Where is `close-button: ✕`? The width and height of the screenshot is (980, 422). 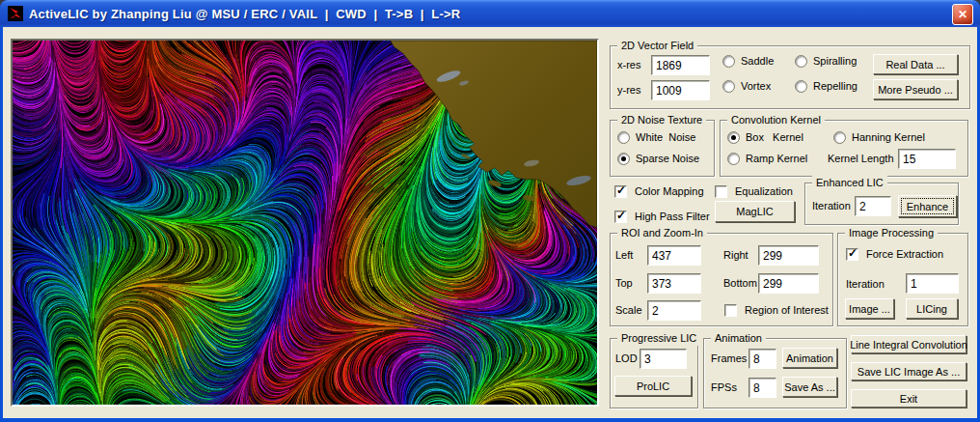
close-button: ✕ is located at coordinates (963, 14).